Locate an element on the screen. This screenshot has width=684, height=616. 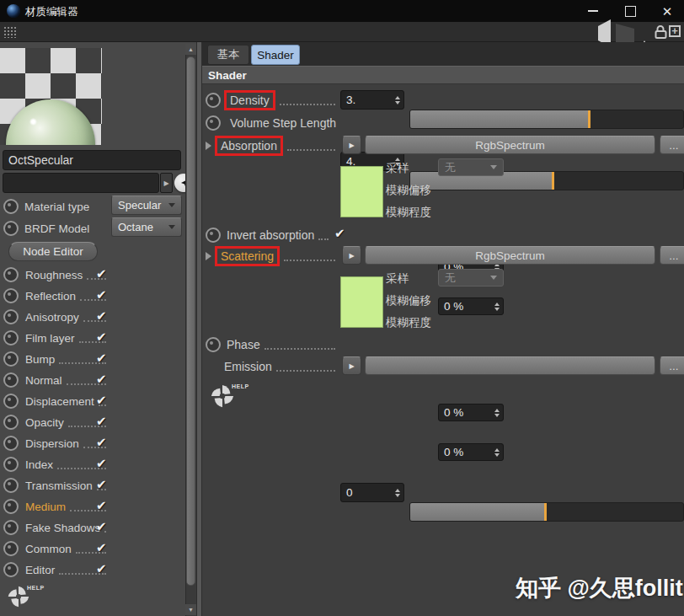
channel-row-common: Common is located at coordinates (56, 549).